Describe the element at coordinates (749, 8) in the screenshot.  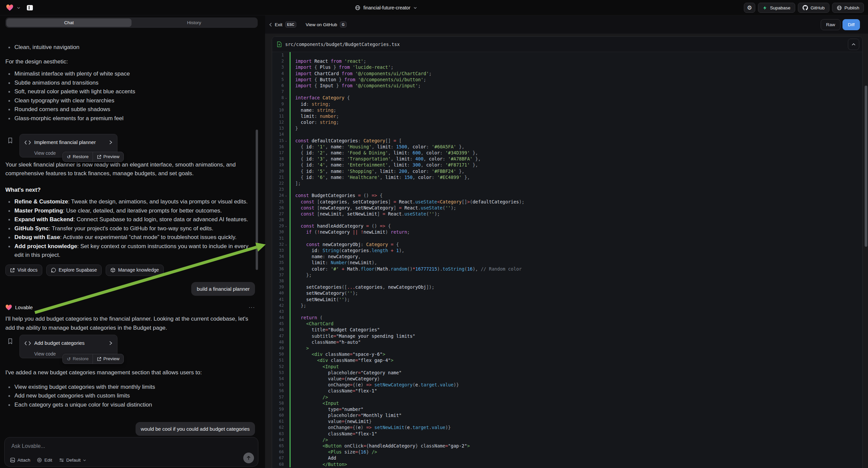
I see `gear-icon: ⚙` at that location.